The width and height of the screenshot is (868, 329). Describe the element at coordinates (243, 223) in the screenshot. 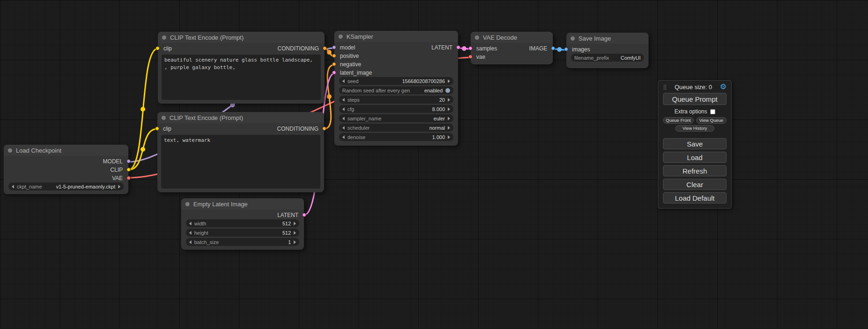

I see `widget-width: width 512` at that location.